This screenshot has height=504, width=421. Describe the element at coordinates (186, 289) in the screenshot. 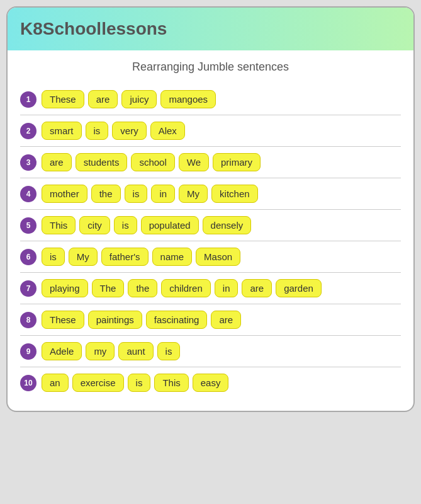

I see `word-tag: children` at that location.